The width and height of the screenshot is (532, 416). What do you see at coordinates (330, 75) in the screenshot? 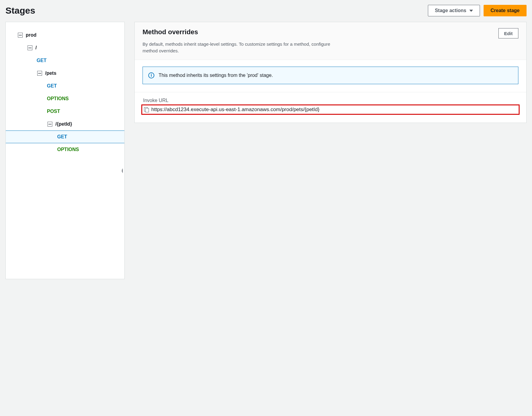
I see `info-banner: i This method inherits its settings from…` at bounding box center [330, 75].